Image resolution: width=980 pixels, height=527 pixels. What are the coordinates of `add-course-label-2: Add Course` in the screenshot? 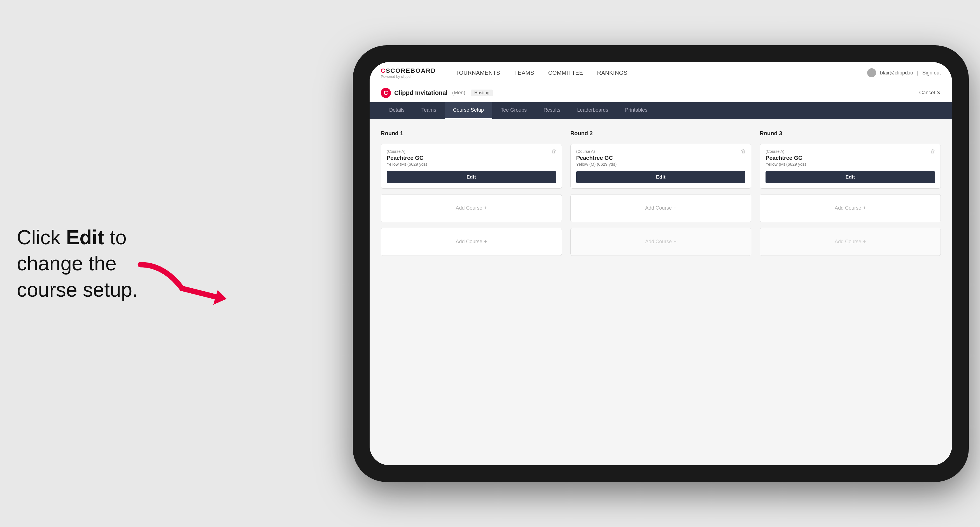 It's located at (469, 242).